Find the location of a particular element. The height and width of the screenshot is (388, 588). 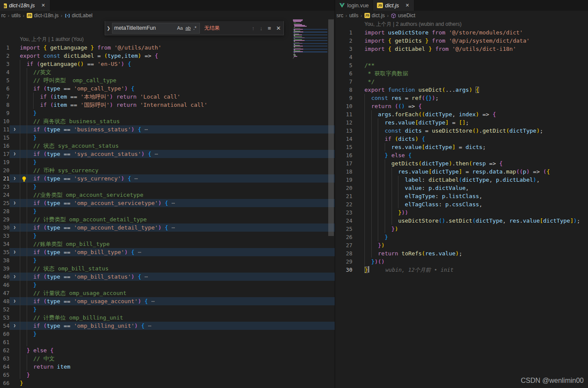

line-number: 26 is located at coordinates (344, 237).